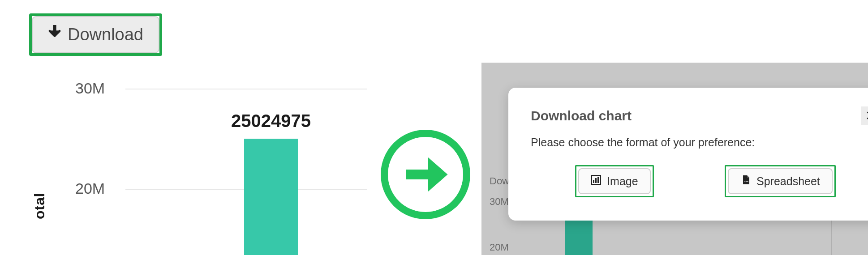  Describe the element at coordinates (746, 181) in the screenshot. I see `csv-file-icon: csv` at that location.